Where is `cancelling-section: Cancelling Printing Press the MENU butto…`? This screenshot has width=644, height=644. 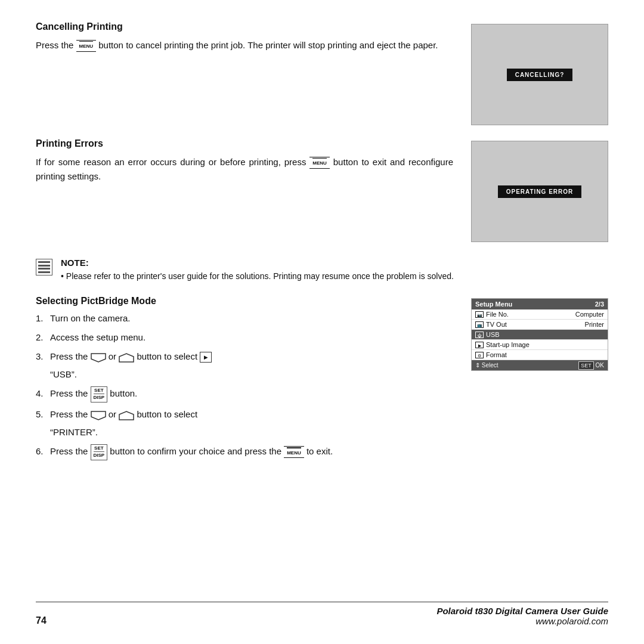
cancelling-section: Cancelling Printing Press the MENU butto… is located at coordinates (322, 73).